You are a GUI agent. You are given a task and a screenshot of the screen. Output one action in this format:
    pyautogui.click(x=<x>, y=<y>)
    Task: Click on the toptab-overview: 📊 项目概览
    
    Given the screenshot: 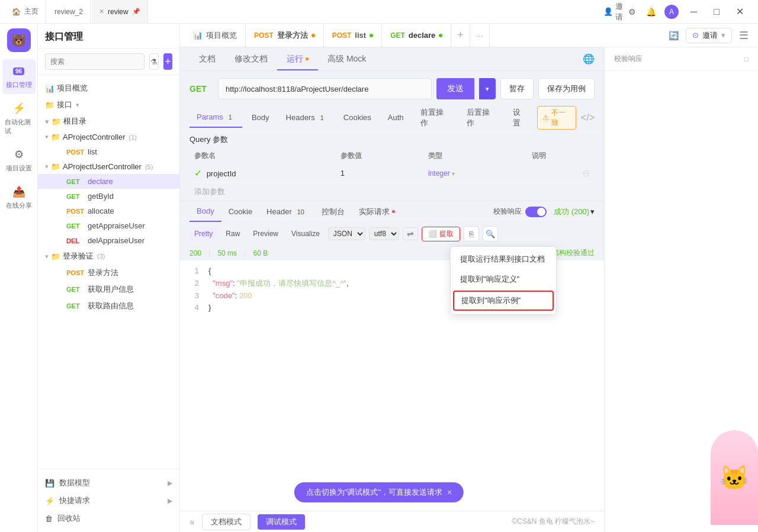 What is the action you would take?
    pyautogui.click(x=216, y=36)
    